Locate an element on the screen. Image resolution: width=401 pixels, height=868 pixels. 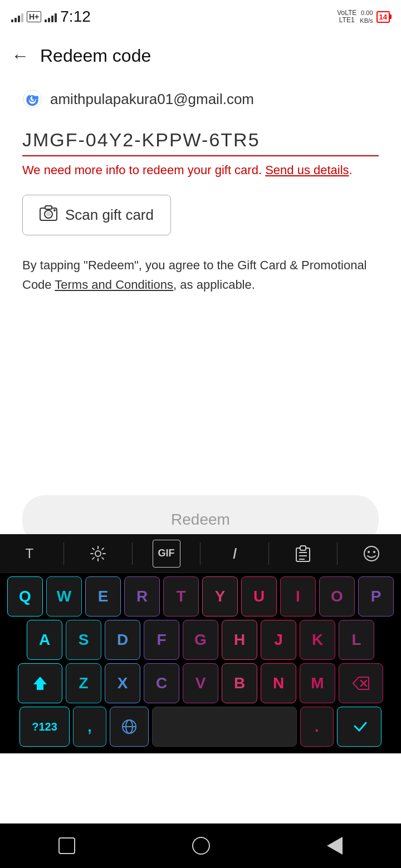
camera-icon is located at coordinates (48, 215).